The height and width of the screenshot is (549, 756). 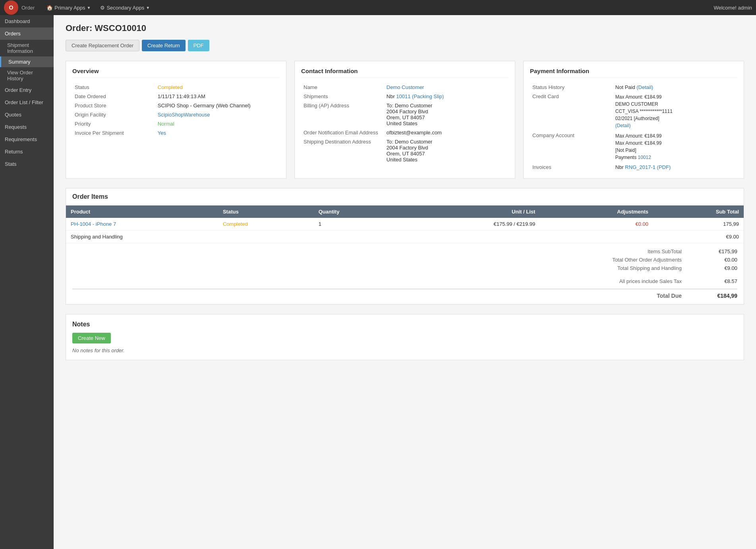 What do you see at coordinates (469, 211) in the screenshot?
I see `col-unit-list: Unit / List` at bounding box center [469, 211].